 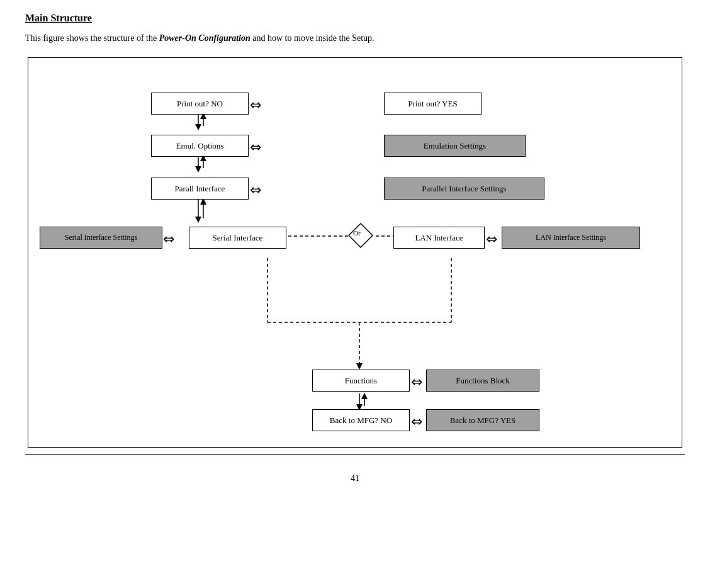 I want to click on serial-interface-box: Serial Interface, so click(x=238, y=238).